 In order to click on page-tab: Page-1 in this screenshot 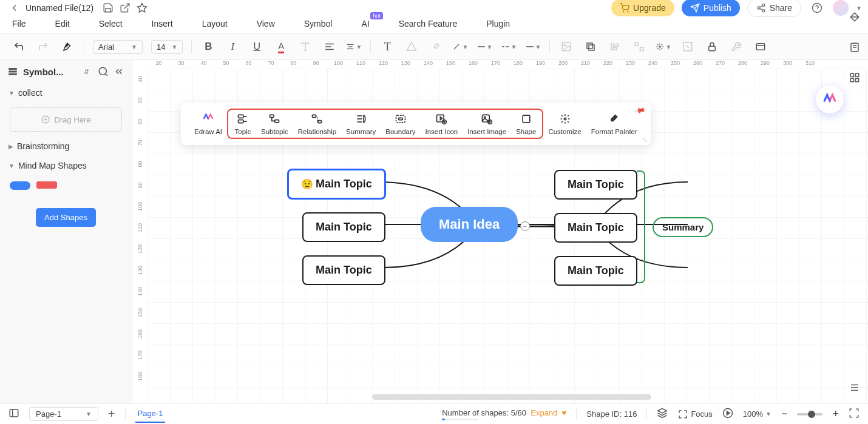, I will do `click(151, 414)`.